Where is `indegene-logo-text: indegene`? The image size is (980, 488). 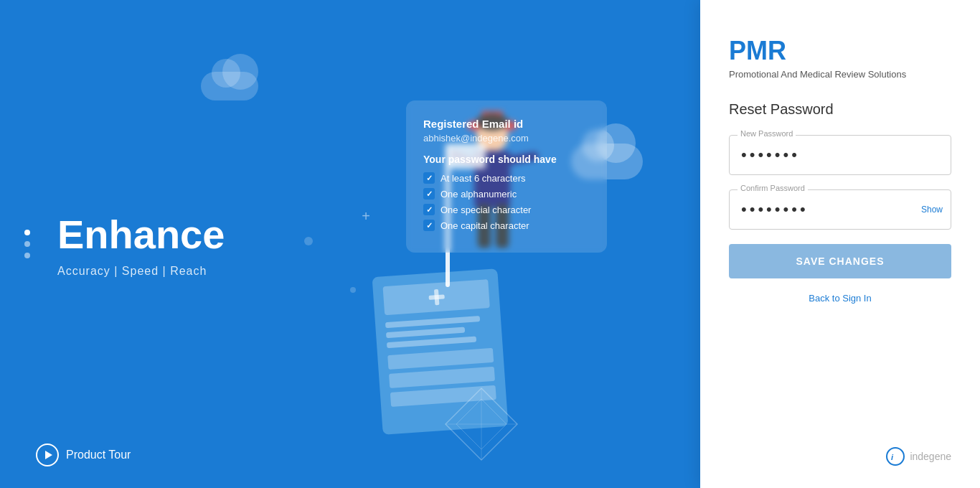
indegene-logo-text: indegene is located at coordinates (930, 456).